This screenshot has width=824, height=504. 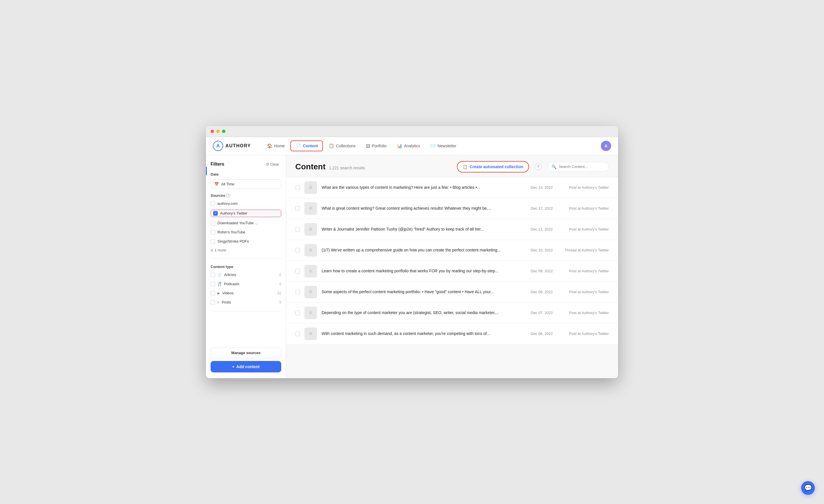 What do you see at coordinates (421, 209) in the screenshot?
I see `content-text: What is great content writing? Great con…` at bounding box center [421, 209].